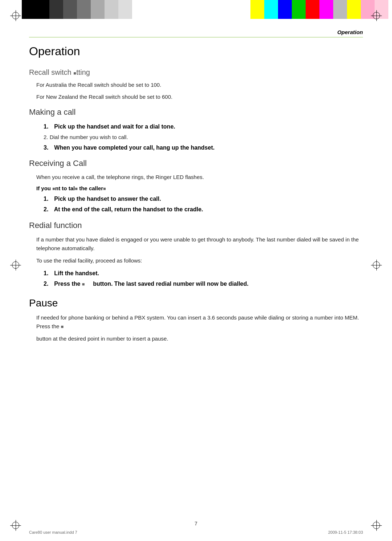 The height and width of the screenshot is (541, 392). What do you see at coordinates (62, 284) in the screenshot?
I see `redial-step2-prefix: 2. Press the` at bounding box center [62, 284].